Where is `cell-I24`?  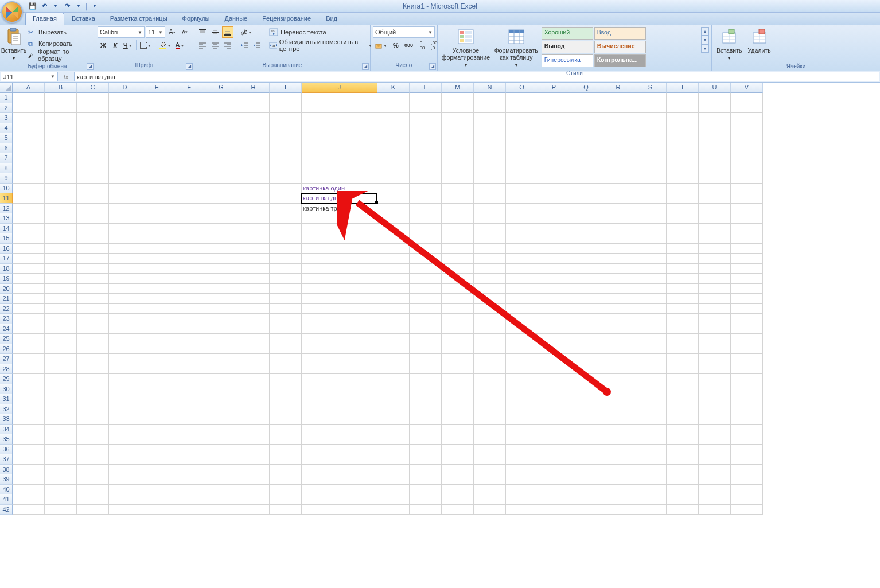
cell-I24 is located at coordinates (286, 329).